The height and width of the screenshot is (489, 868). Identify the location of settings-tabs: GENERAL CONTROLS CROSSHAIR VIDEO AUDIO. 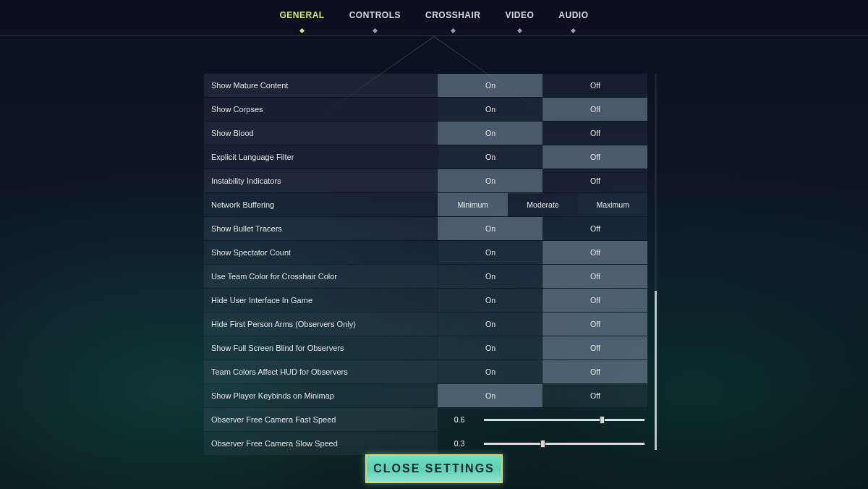
(434, 18).